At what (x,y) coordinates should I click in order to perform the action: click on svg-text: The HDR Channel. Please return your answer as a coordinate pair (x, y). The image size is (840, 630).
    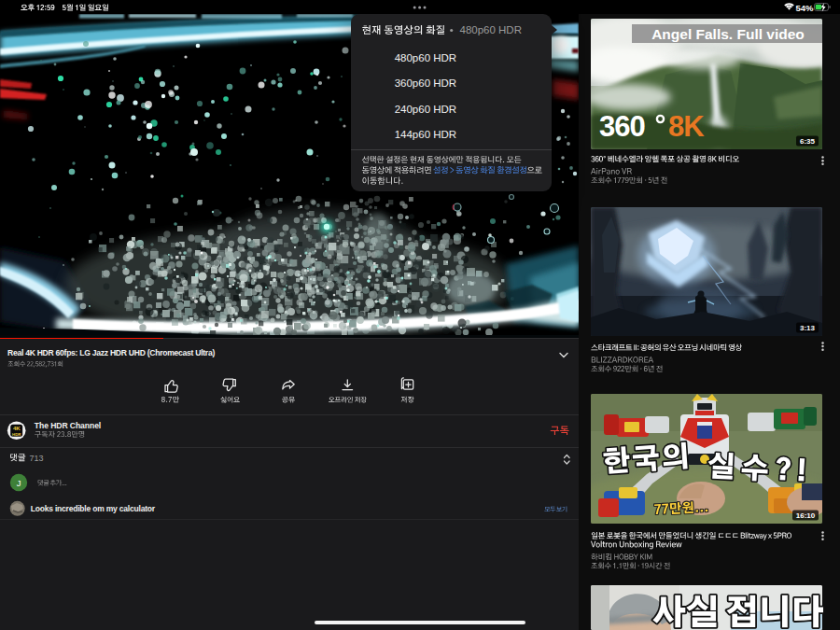
    Looking at the image, I should click on (67, 426).